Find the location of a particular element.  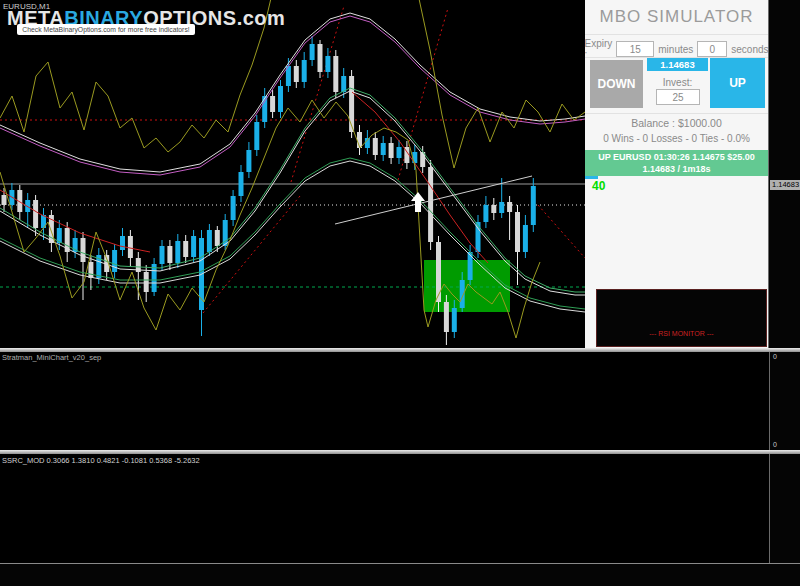

watermark-com: .com is located at coordinates (262, 18).